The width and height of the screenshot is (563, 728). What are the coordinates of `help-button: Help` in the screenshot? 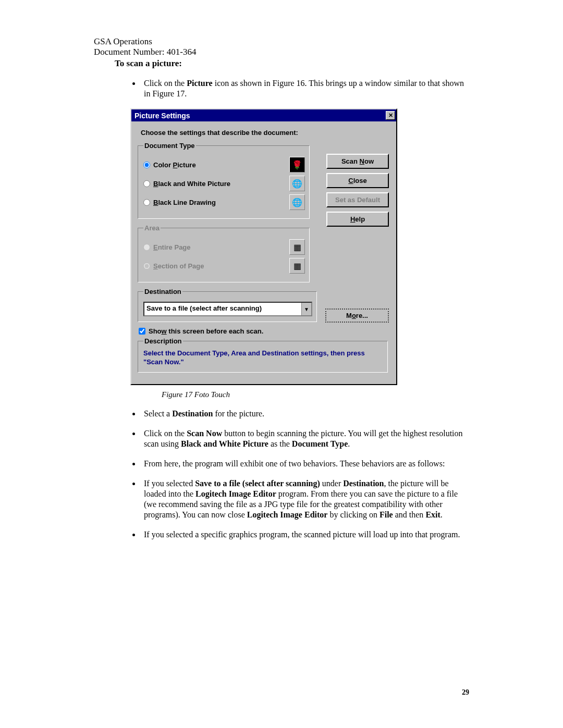 It's located at (358, 219).